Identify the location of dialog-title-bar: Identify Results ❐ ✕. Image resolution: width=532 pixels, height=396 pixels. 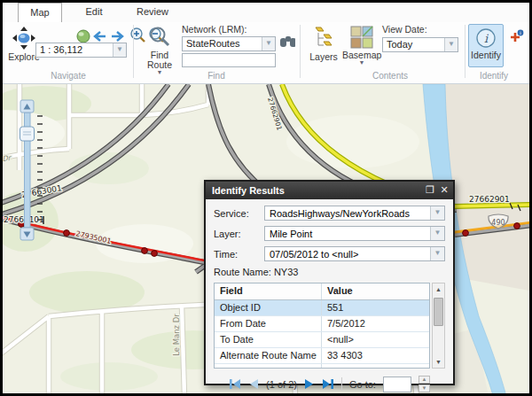
(330, 190).